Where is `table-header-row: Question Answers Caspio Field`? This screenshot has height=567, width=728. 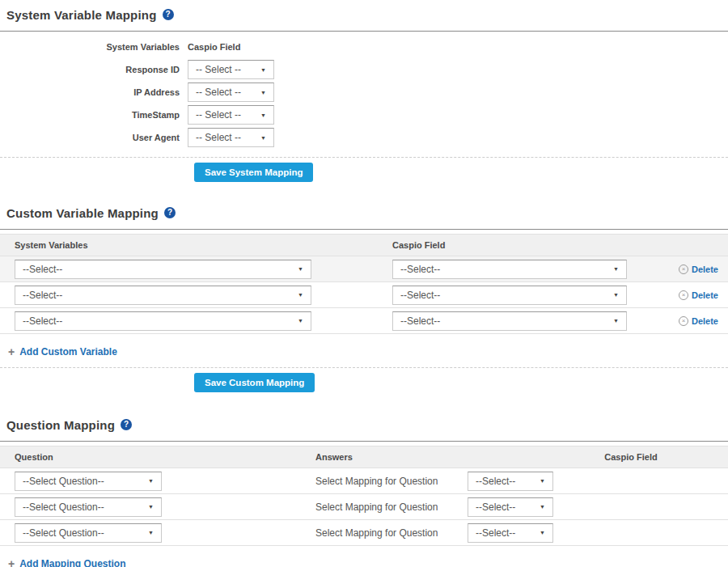 table-header-row: Question Answers Caspio Field is located at coordinates (364, 456).